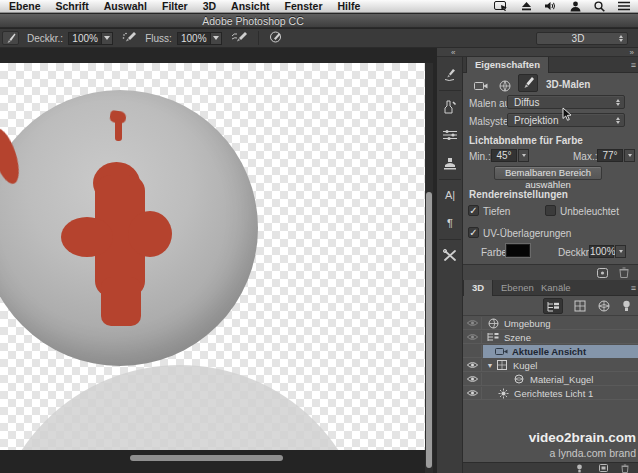 This screenshot has height=473, width=638. I want to click on eject-icon, so click(526, 6).